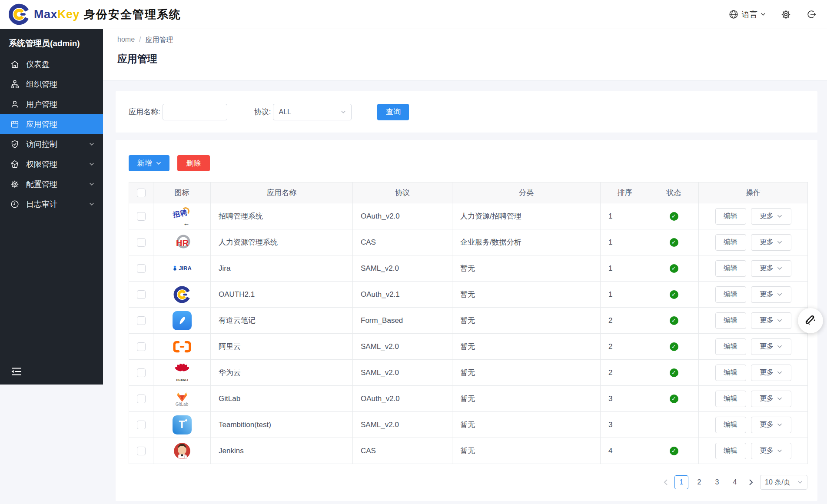 The image size is (827, 504). I want to click on prev-page-button, so click(665, 482).